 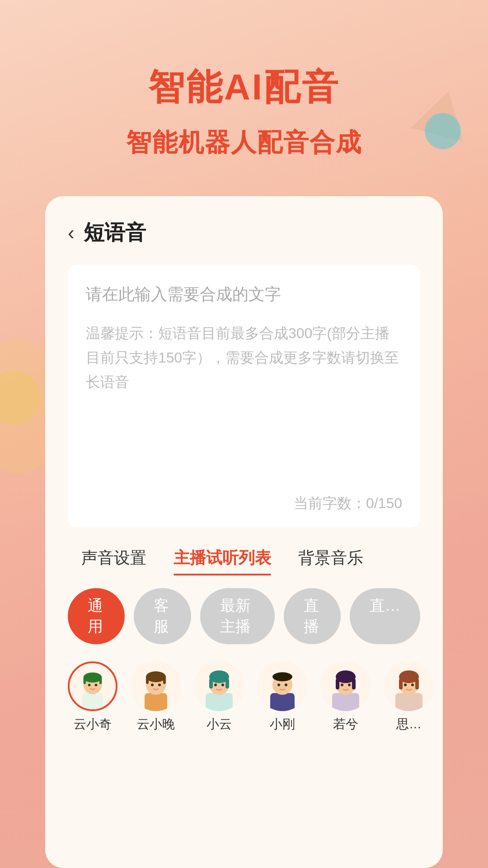 I want to click on char-count: 当前字数：0/150, so click(x=348, y=504).